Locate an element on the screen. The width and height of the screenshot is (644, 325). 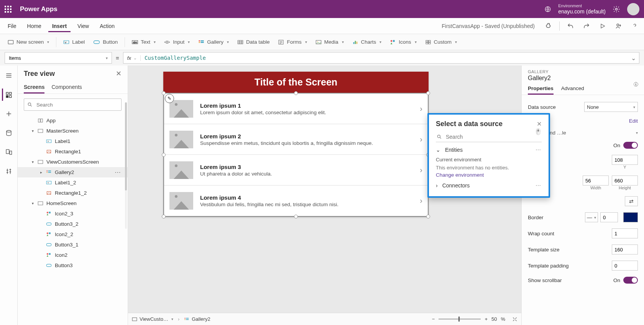
new-screen-button: New screen▾ is located at coordinates (28, 42).